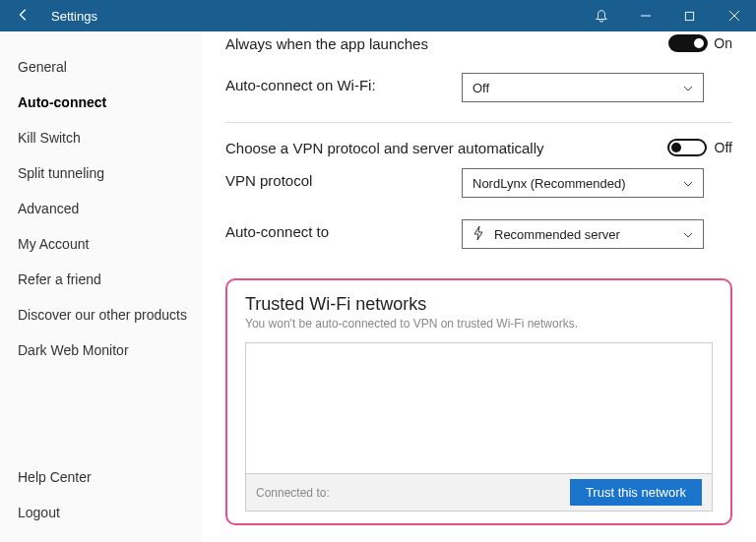 This screenshot has width=756, height=542. Describe the element at coordinates (557, 234) in the screenshot. I see `connect-to-select-value: Recommended server` at that location.